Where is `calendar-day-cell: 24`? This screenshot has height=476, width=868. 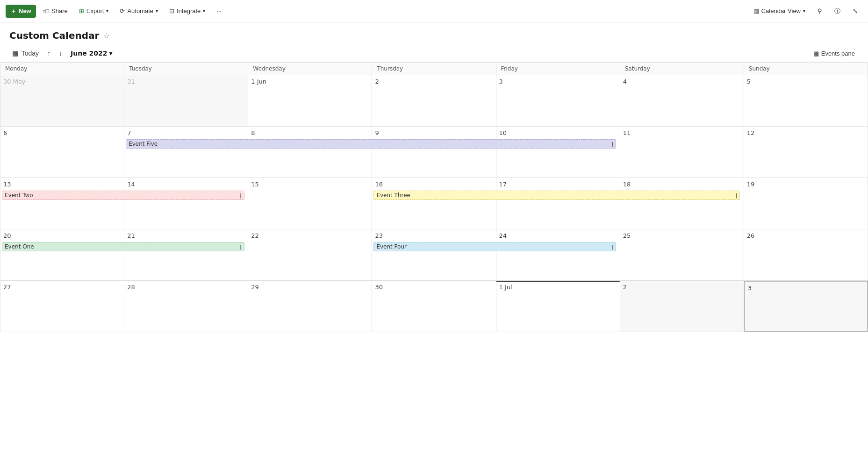 calendar-day-cell: 24 is located at coordinates (558, 255).